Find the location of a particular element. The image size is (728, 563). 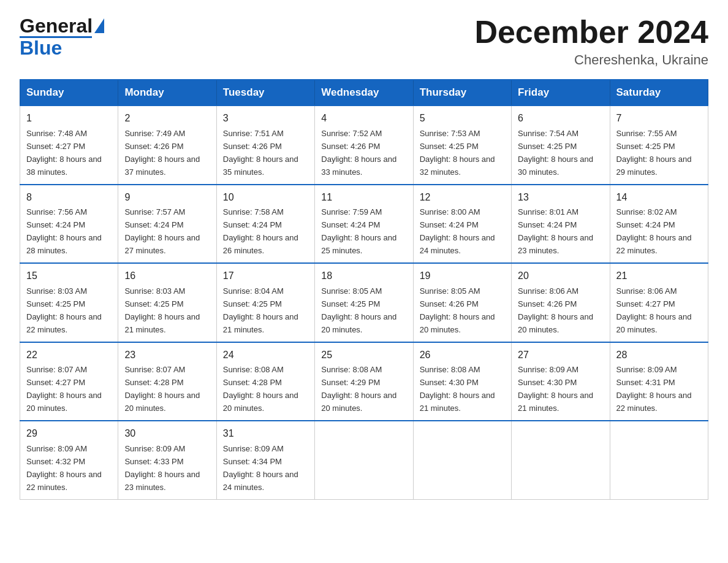

day-number: 4 is located at coordinates (364, 119).